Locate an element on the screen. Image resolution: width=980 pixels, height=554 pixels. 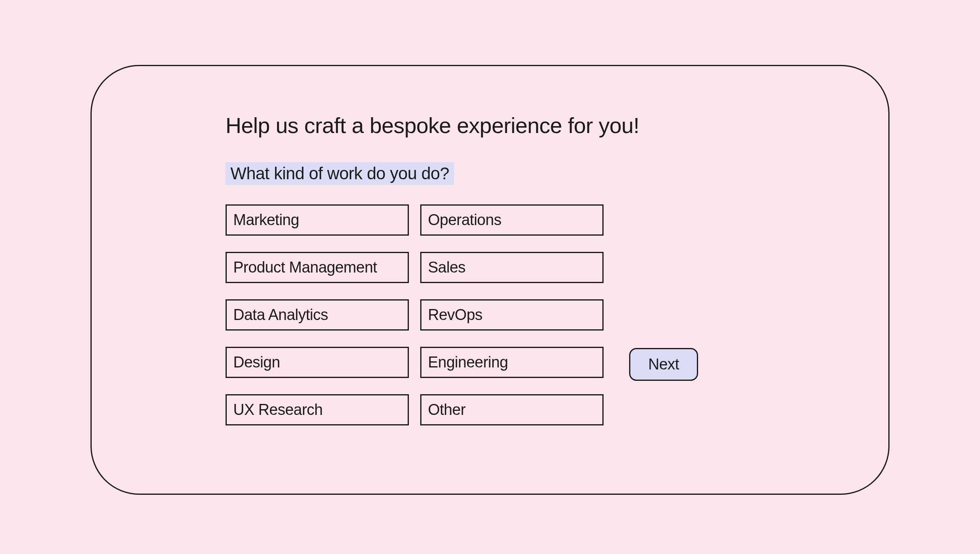
option-engineering: Engineering is located at coordinates (512, 363).